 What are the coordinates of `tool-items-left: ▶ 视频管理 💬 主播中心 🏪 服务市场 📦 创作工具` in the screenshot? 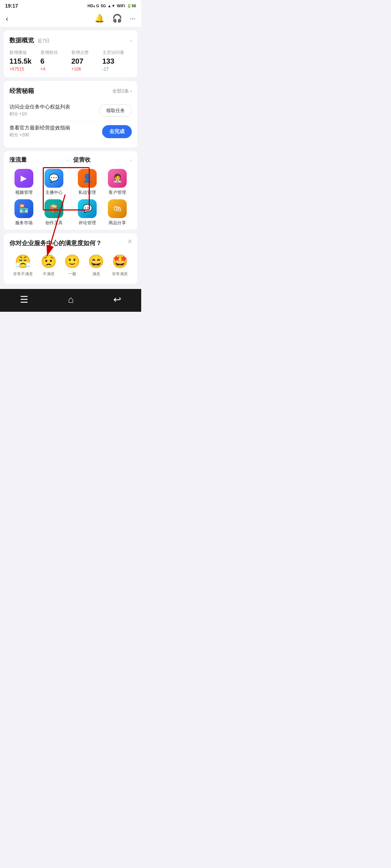 It's located at (39, 197).